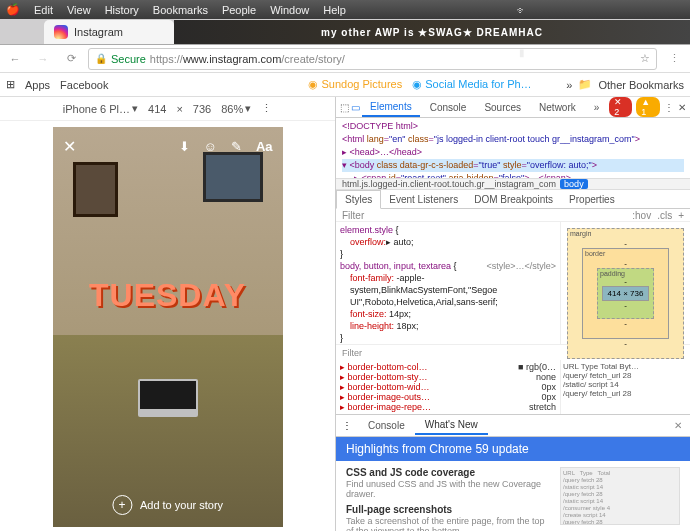 The width and height of the screenshot is (690, 531). Describe the element at coordinates (179, 109) in the screenshot. I see `dim-x: ×` at that location.